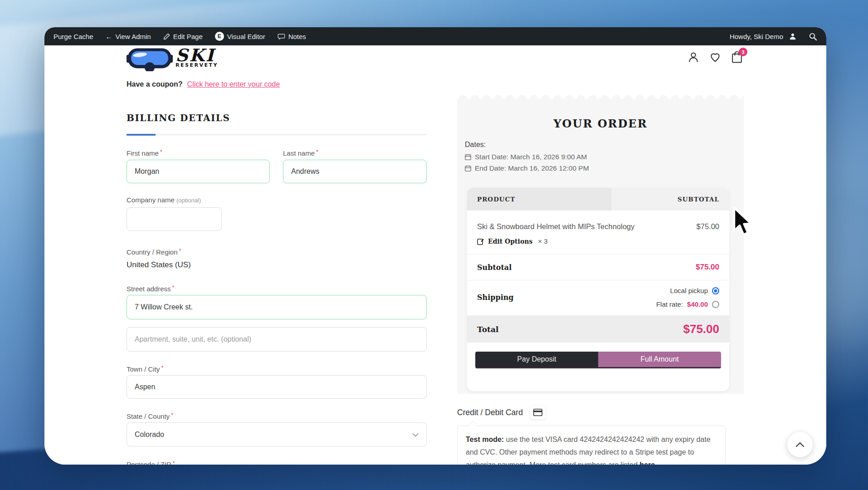 The image size is (868, 490). What do you see at coordinates (151, 462) in the screenshot?
I see `postcode-label: Postcode / ZIP*` at bounding box center [151, 462].